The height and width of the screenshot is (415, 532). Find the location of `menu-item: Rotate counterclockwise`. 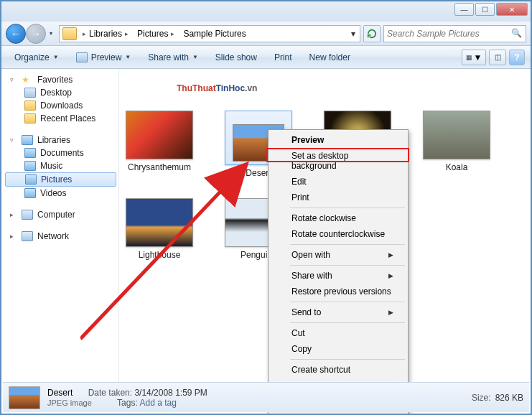

menu-item: Rotate counterclockwise is located at coordinates (338, 234).